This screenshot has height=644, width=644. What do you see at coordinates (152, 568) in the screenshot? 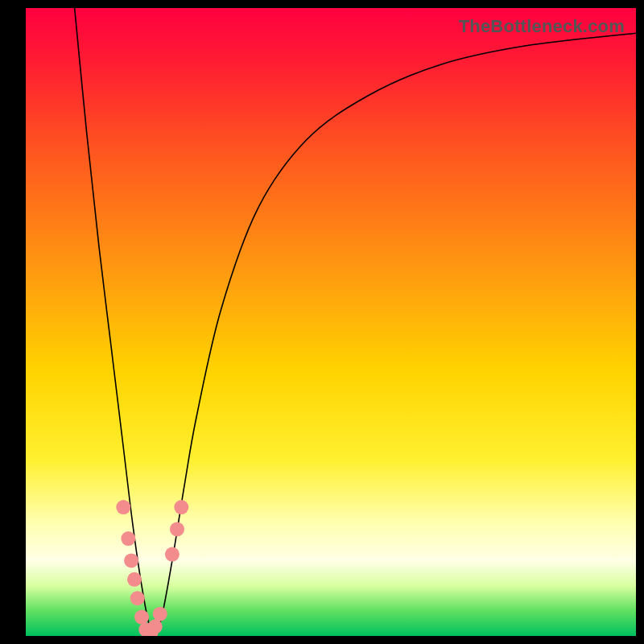
I see `marker-group` at bounding box center [152, 568].